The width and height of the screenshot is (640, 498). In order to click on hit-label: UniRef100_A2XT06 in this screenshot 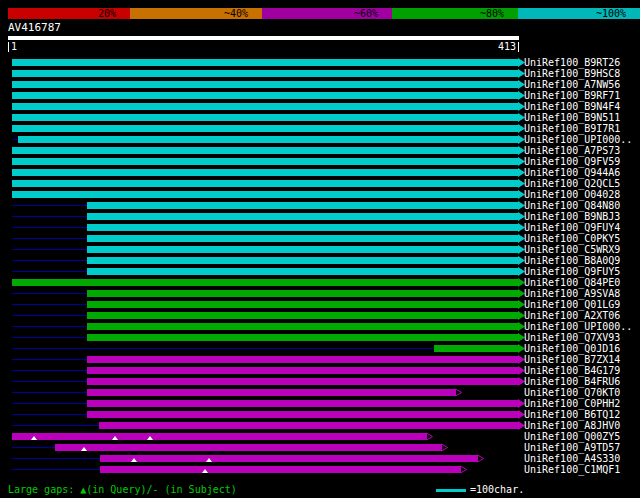, I will do `click(572, 316)`.